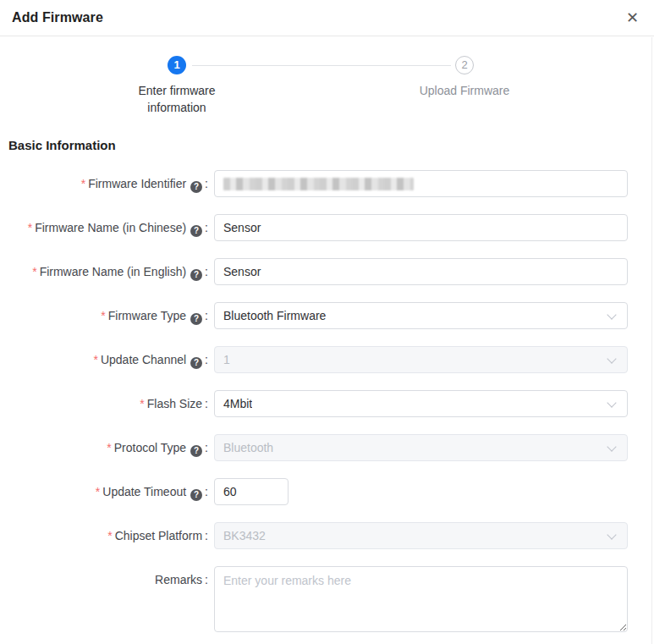 This screenshot has height=644, width=654. What do you see at coordinates (159, 536) in the screenshot?
I see `field-label-text: Chipset Platform` at bounding box center [159, 536].